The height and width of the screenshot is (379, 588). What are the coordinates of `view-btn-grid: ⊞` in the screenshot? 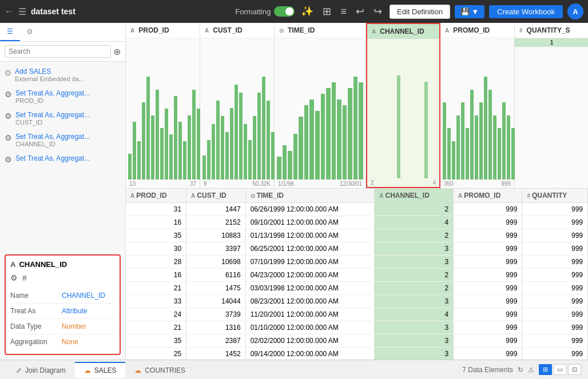 It's located at (546, 369).